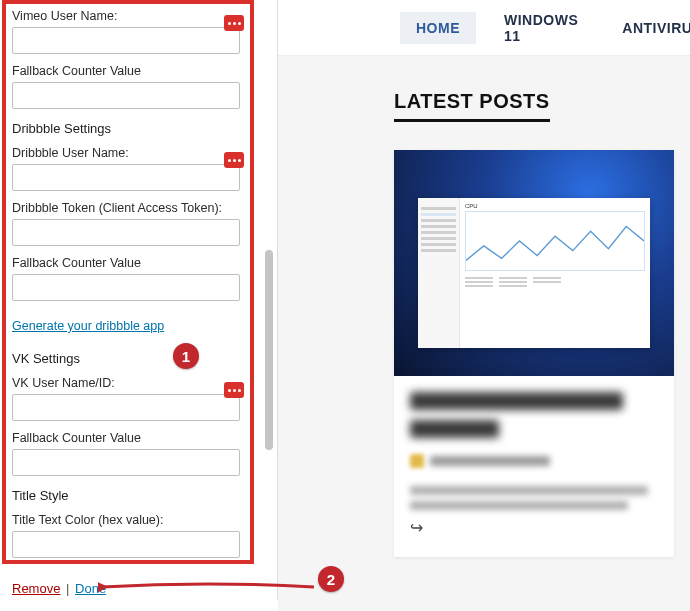 Image resolution: width=690 pixels, height=611 pixels. Describe the element at coordinates (129, 358) in the screenshot. I see `vk-section-title: VK Settings` at that location.